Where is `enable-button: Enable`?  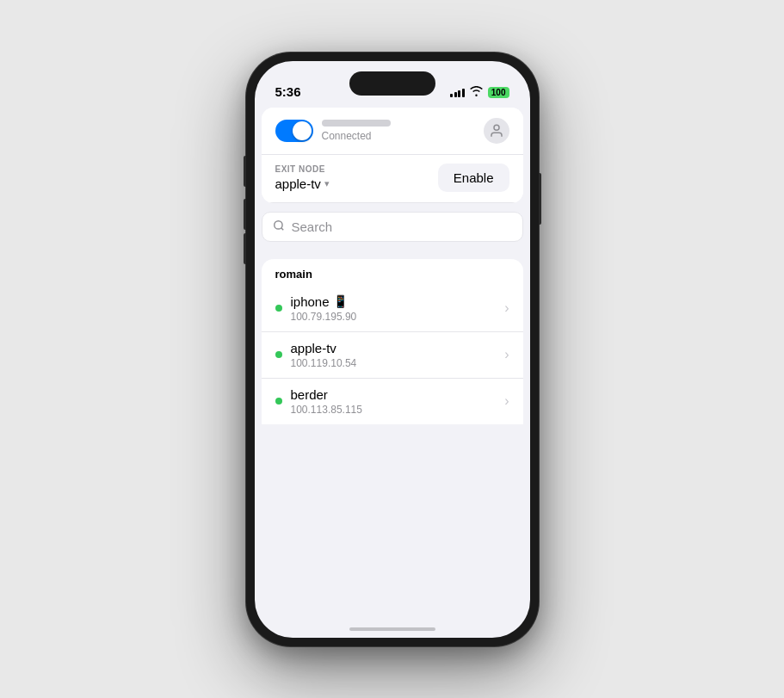 enable-button: Enable is located at coordinates (473, 177).